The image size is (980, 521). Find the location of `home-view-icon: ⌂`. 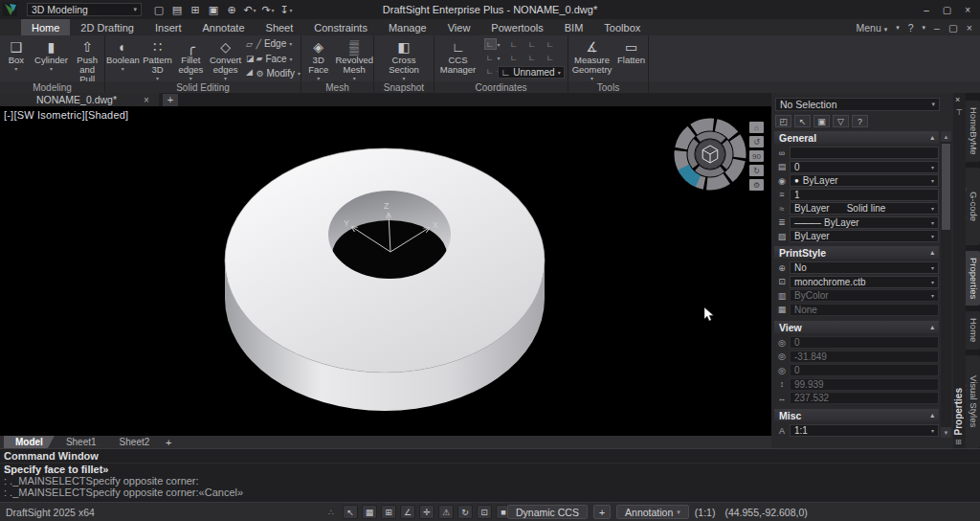

home-view-icon: ⌂ is located at coordinates (756, 127).